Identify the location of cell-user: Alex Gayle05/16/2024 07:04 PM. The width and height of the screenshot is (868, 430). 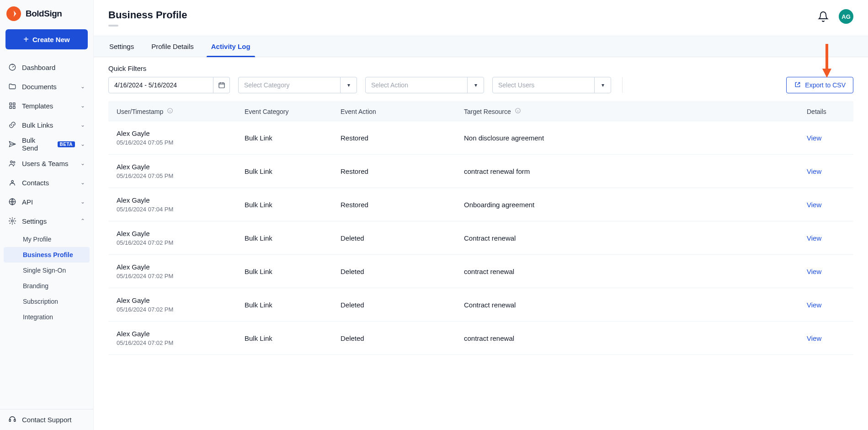
(172, 205).